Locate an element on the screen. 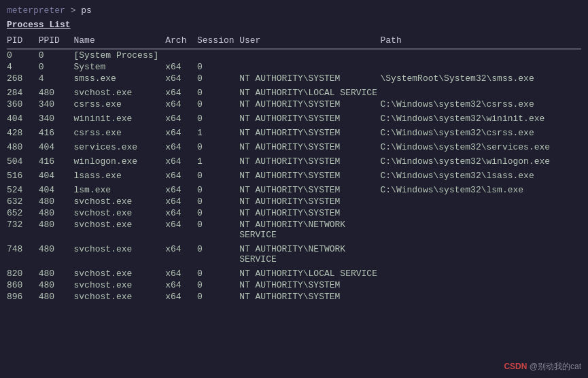 The height and width of the screenshot is (378, 588). table-cell: \SystemRoot\System32\smss.exe is located at coordinates (481, 79).